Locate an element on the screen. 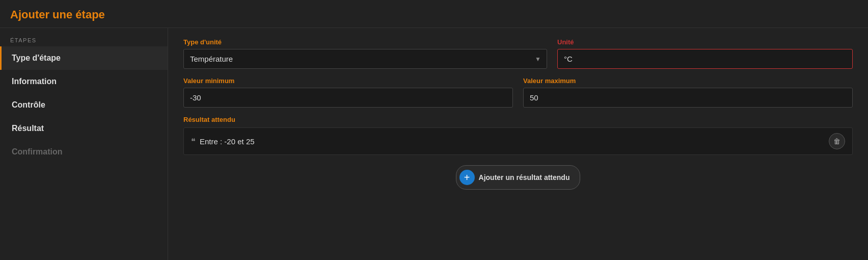  sidebar-item-controle: Contrôle is located at coordinates (84, 105).